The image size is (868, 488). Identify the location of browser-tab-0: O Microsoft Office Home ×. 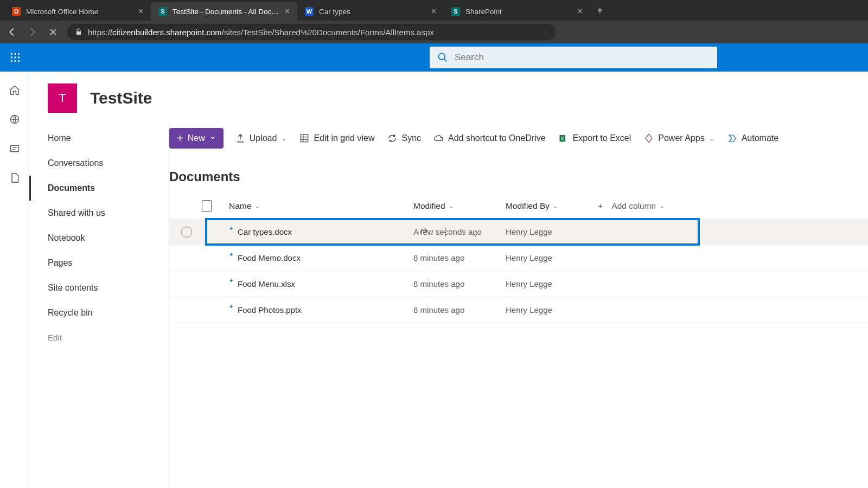
(78, 11).